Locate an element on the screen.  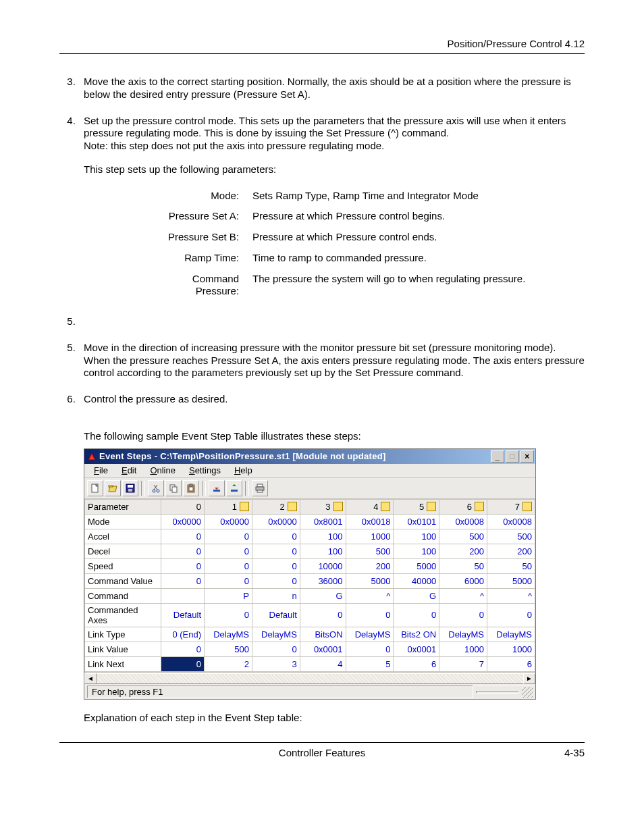
cell: 36000 is located at coordinates (323, 581).